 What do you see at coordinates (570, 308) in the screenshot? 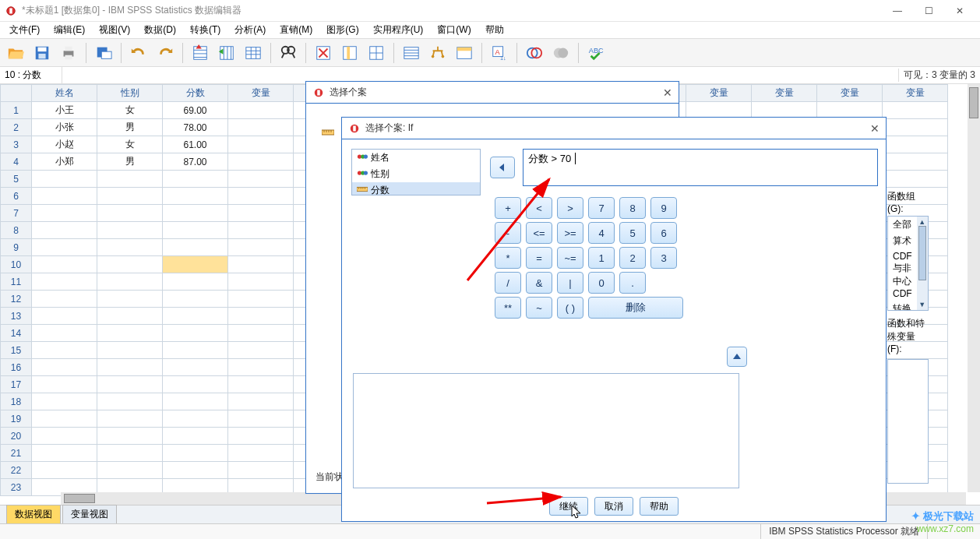
I see `keypad-( ): ( )` at bounding box center [570, 308].